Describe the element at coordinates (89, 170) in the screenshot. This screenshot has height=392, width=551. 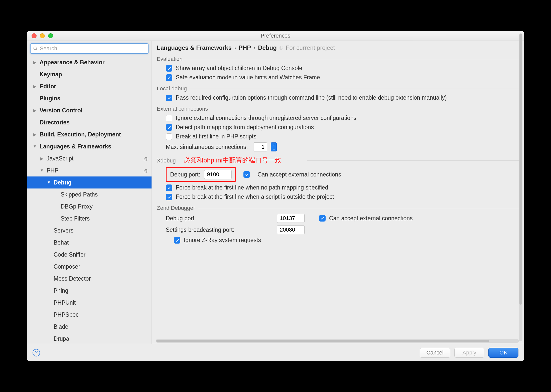
I see `tree-item-php: ▼PHP` at that location.